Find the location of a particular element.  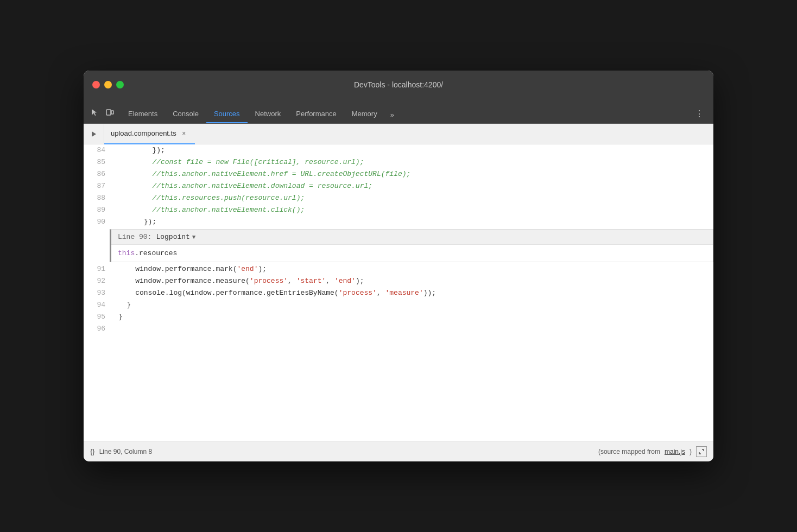

logpoint-type-label: Logpoint is located at coordinates (173, 237).